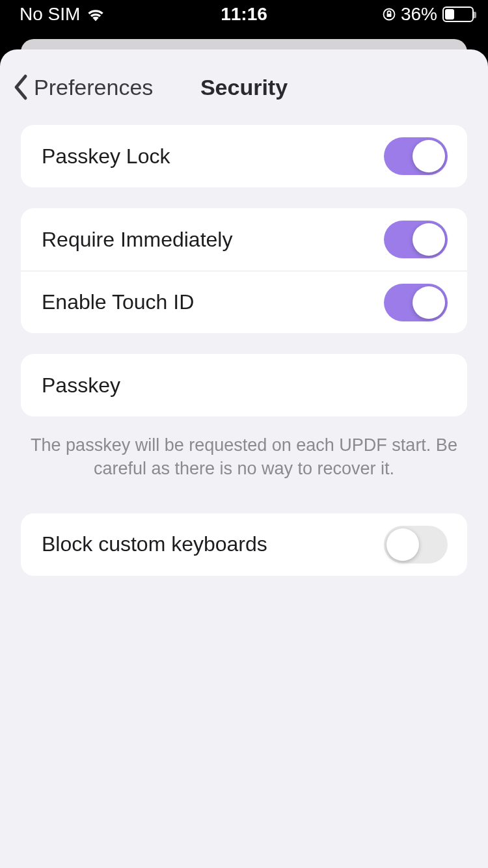 The image size is (488, 868). I want to click on passkey-lock-label: Passkey Lock, so click(105, 156).